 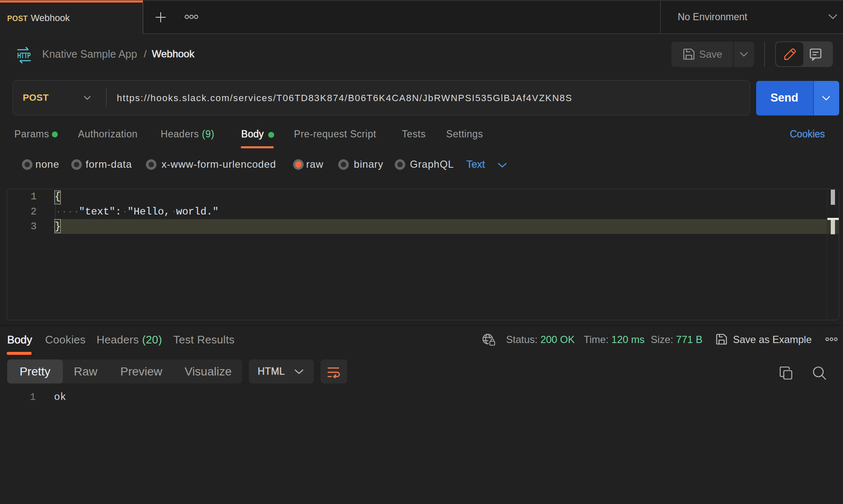 What do you see at coordinates (24, 56) in the screenshot?
I see `svg-text: HTTP` at bounding box center [24, 56].